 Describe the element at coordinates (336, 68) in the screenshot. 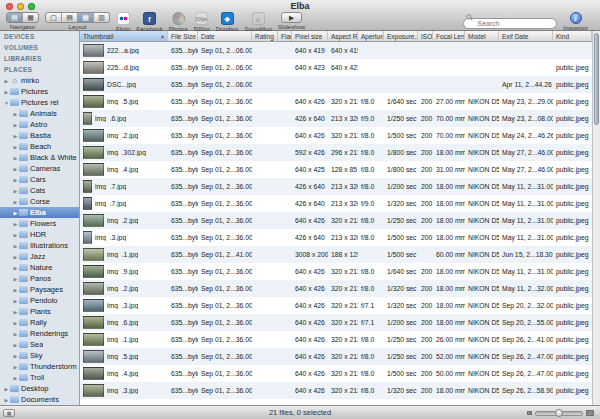

I see `table-row: 225...d.jpg635...bytesSep 01, 2...06.00 …` at that location.